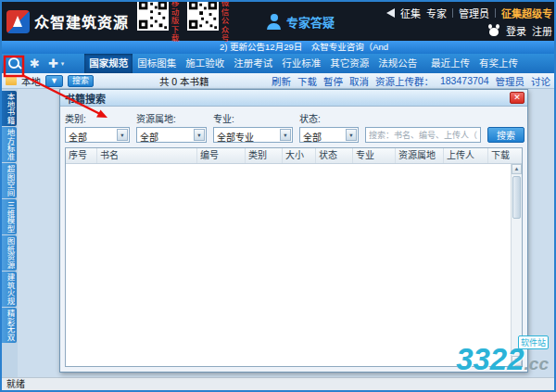 The image size is (556, 392). I want to click on col-uploader: 上传人, so click(466, 156).